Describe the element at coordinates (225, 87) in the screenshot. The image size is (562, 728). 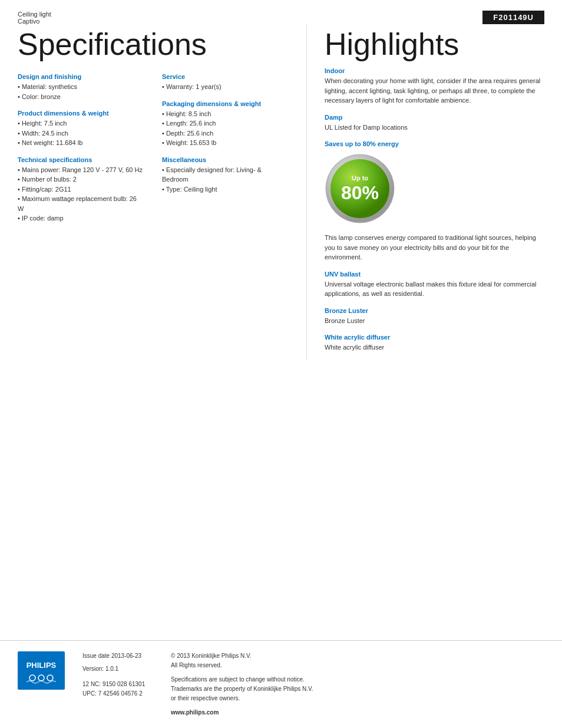
I see `spec-item: Warranty: 1 year(s)` at that location.